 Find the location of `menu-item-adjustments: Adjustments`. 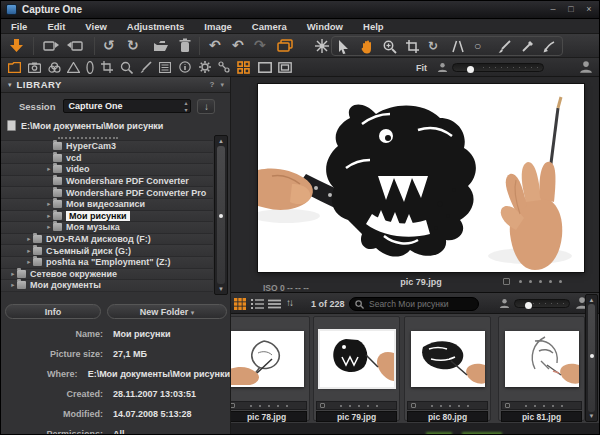

menu-item-adjustments: Adjustments is located at coordinates (156, 26).